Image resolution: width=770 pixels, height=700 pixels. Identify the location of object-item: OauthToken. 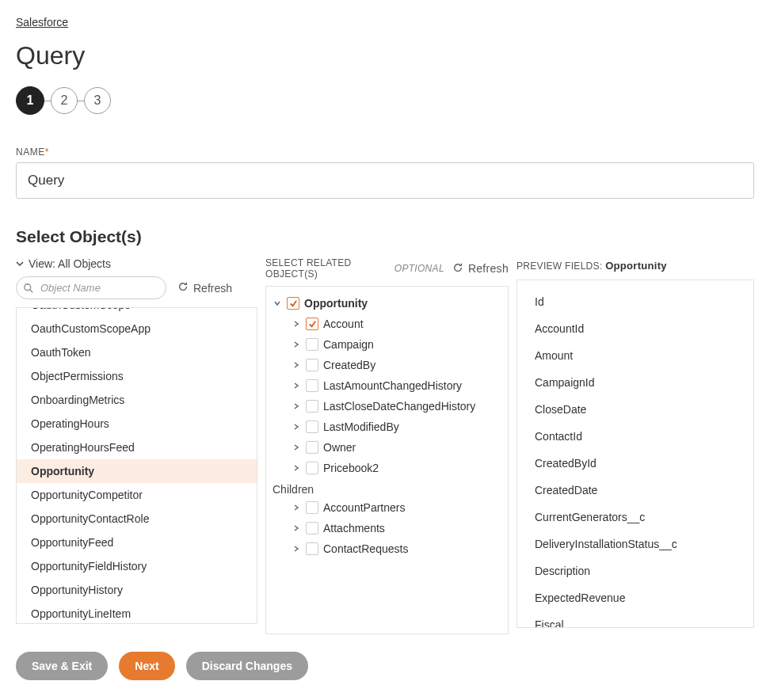
(136, 352).